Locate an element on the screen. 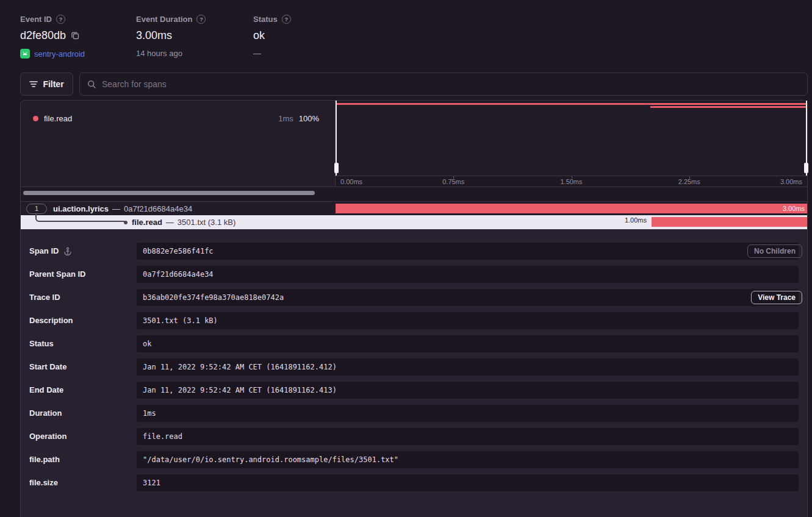 Image resolution: width=812 pixels, height=517 pixels. span-row-parent: 1 ui.action.lyrics—0a7f21d6684a4e34 3.00… is located at coordinates (414, 209).